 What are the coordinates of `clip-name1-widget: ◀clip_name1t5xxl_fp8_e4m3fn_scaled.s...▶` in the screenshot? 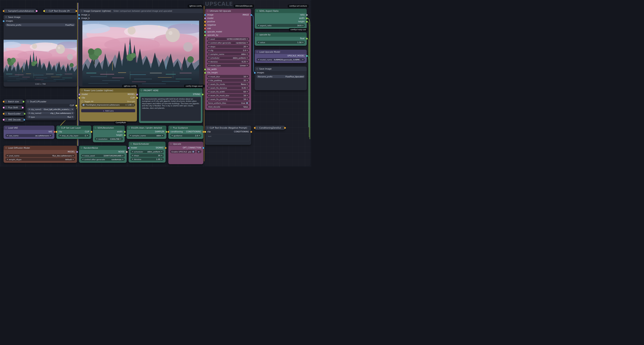 It's located at (51, 109).